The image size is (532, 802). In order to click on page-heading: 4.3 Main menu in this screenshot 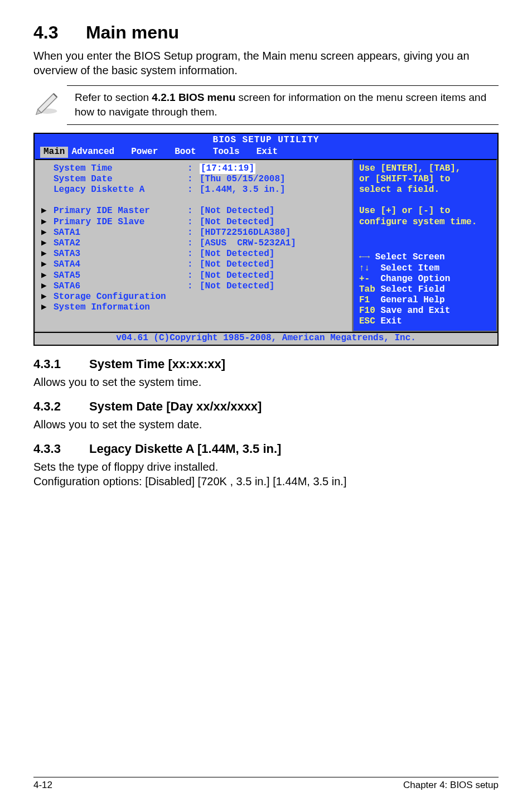, I will do `click(266, 32)`.